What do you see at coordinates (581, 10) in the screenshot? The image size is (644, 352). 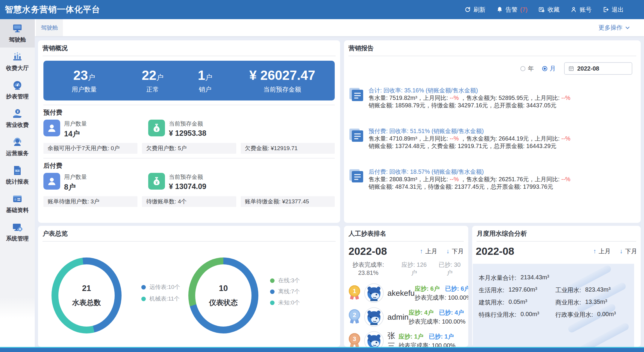 I see `account-button: 账号` at bounding box center [581, 10].